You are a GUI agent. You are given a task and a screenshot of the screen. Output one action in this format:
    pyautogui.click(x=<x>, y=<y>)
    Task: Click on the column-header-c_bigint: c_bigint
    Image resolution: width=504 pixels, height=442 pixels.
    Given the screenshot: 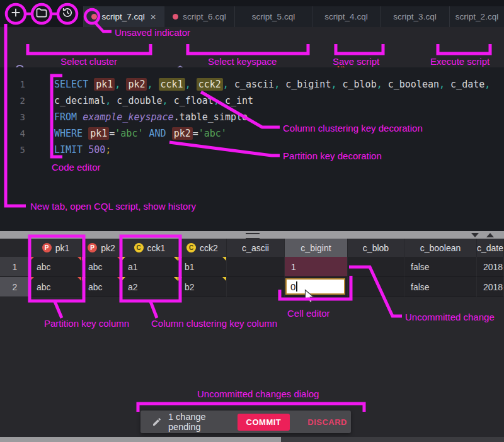 What is the action you would take?
    pyautogui.click(x=316, y=248)
    